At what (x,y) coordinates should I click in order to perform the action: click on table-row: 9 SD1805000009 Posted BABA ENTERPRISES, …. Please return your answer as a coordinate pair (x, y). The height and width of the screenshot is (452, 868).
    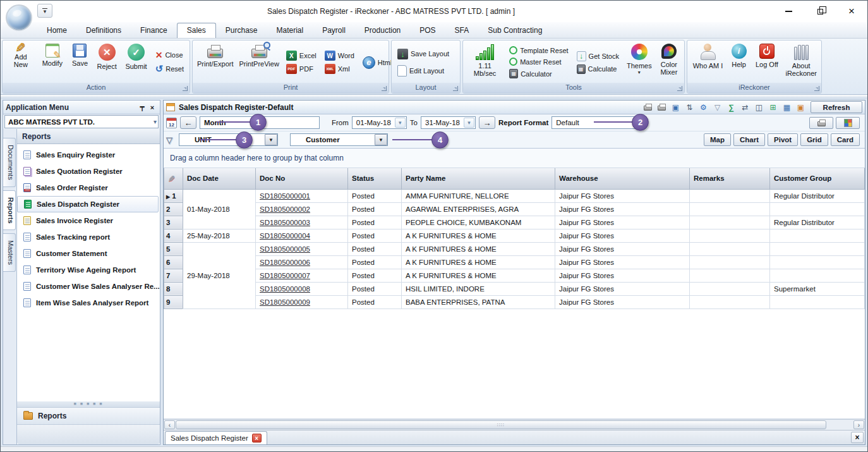
    Looking at the image, I should click on (514, 302).